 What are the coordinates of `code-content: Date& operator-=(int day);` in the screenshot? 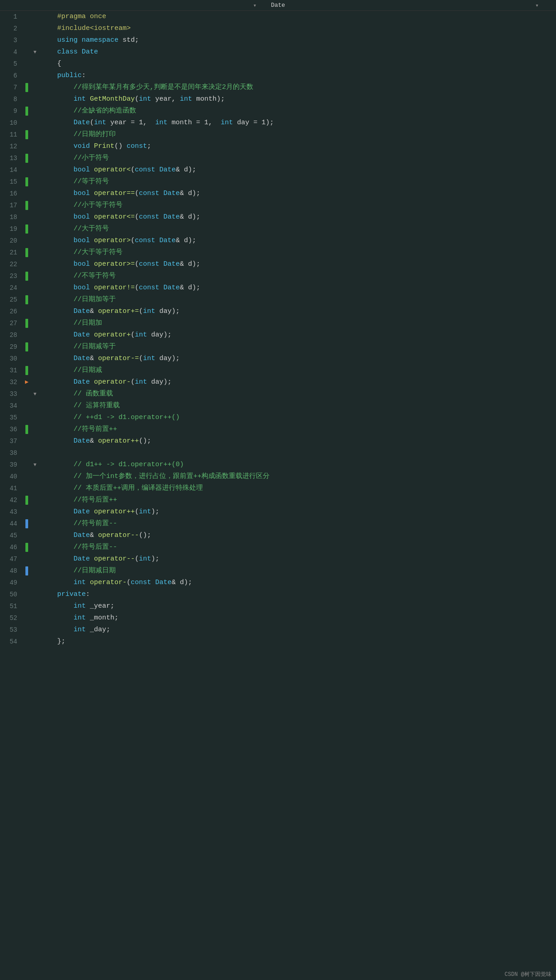 It's located at (298, 359).